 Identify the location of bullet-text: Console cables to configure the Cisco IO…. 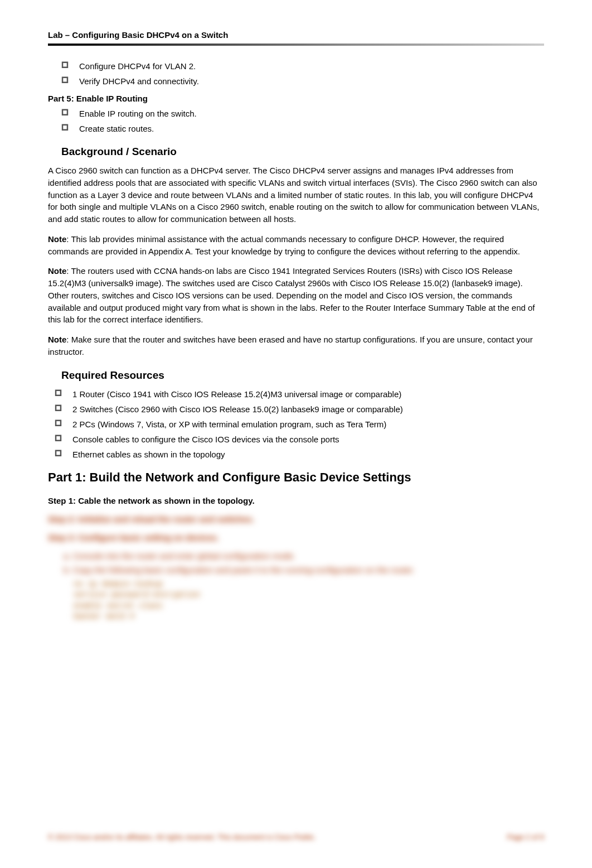
(308, 440).